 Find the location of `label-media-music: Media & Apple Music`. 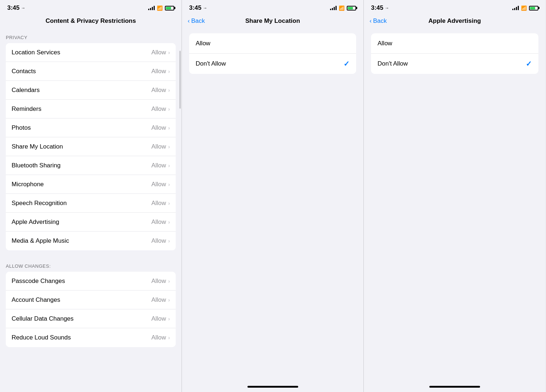

label-media-music: Media & Apple Music is located at coordinates (41, 241).